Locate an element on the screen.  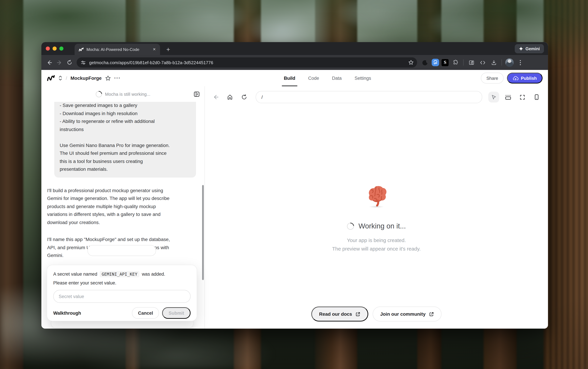
user-message-line: - Ability to regenerate or refine with a… is located at coordinates (125, 122).